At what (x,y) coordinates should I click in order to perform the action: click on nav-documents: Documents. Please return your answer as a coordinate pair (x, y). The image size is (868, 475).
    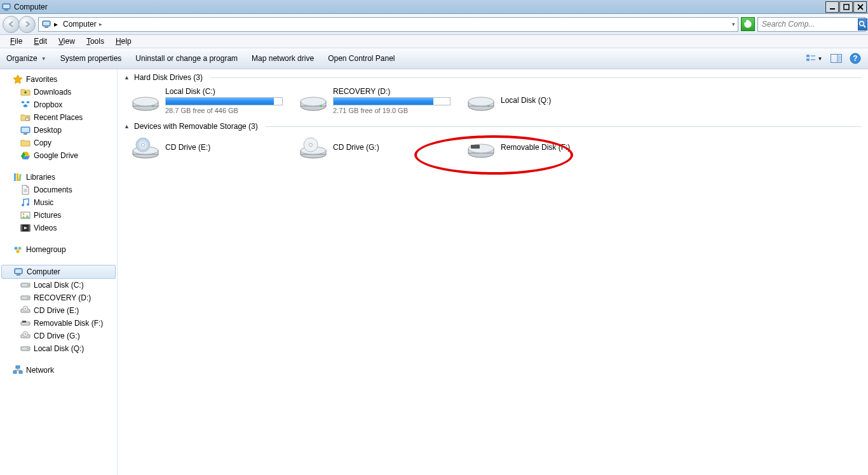
    Looking at the image, I should click on (58, 190).